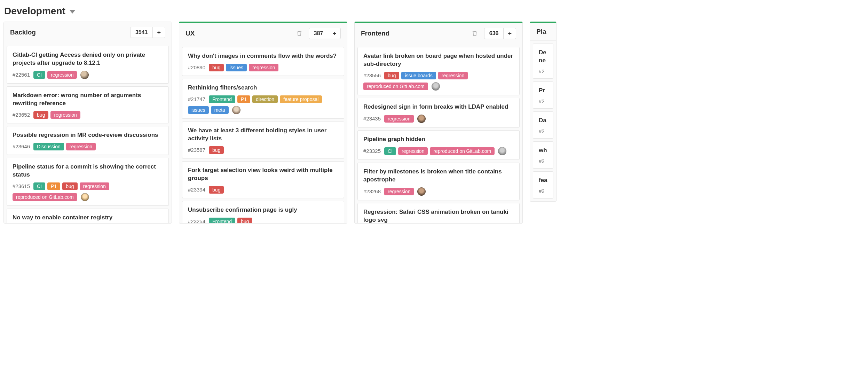 The height and width of the screenshot is (367, 868). Describe the element at coordinates (88, 135) in the screenshot. I see `card-title: Possible regression in MR code-review di…` at that location.